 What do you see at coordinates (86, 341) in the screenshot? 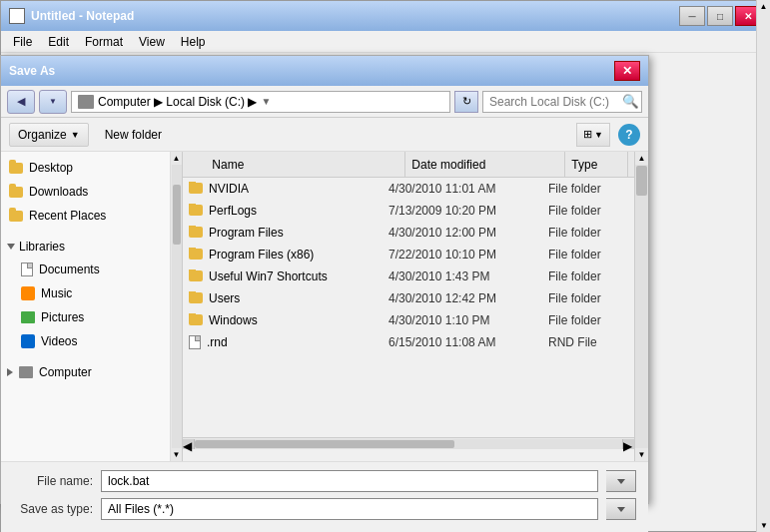
I see `nav-item-videos: Videos` at bounding box center [86, 341].